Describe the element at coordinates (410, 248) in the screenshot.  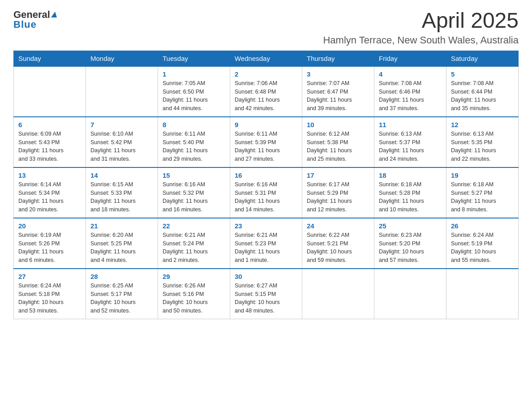
I see `day-info: Sunrise: 6:23 AM Sunset: 5:20 PM Dayligh…` at that location.